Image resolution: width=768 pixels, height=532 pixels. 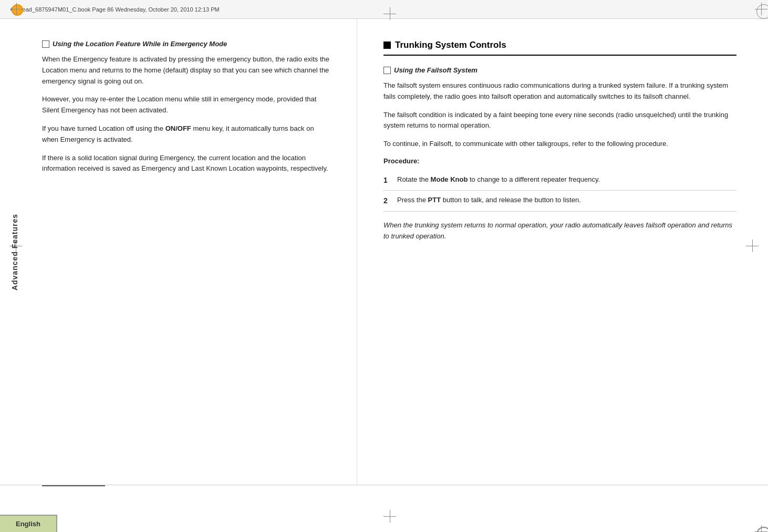 I want to click on left-para2: However, you may re-enter the Location m…, so click(x=186, y=105).